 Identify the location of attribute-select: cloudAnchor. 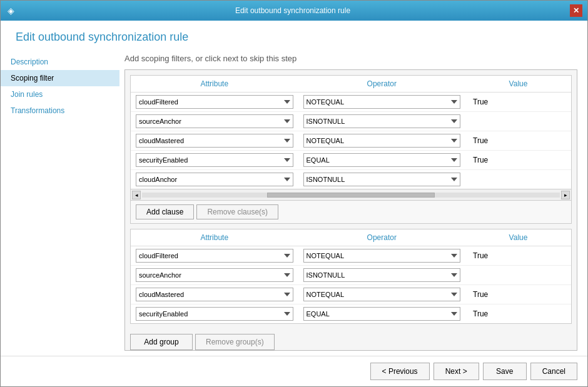
(215, 179).